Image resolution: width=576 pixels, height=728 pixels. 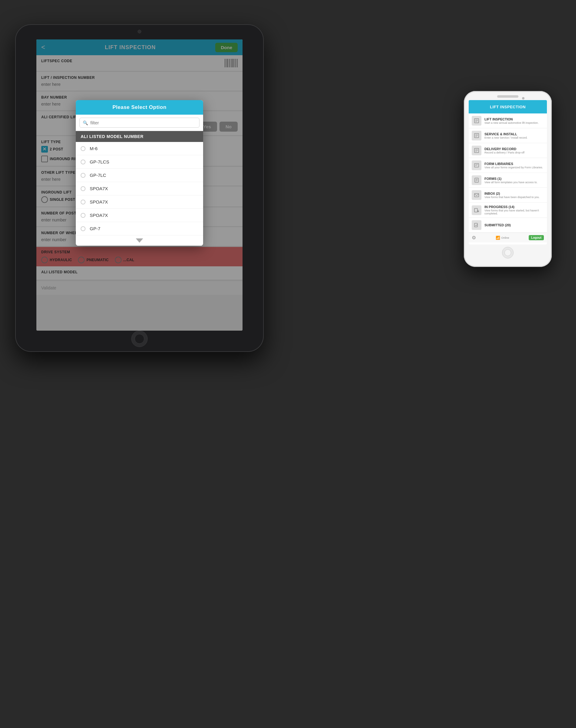 What do you see at coordinates (514, 195) in the screenshot?
I see `inbox-text: Inbox (2) View forms that have been disp…` at bounding box center [514, 195].